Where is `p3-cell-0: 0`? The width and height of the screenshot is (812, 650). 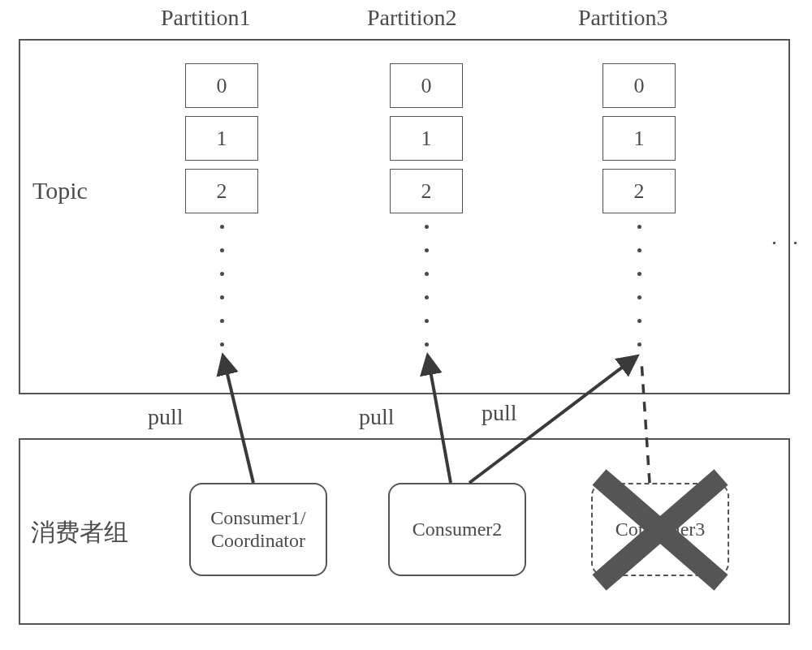
p3-cell-0: 0 is located at coordinates (639, 86).